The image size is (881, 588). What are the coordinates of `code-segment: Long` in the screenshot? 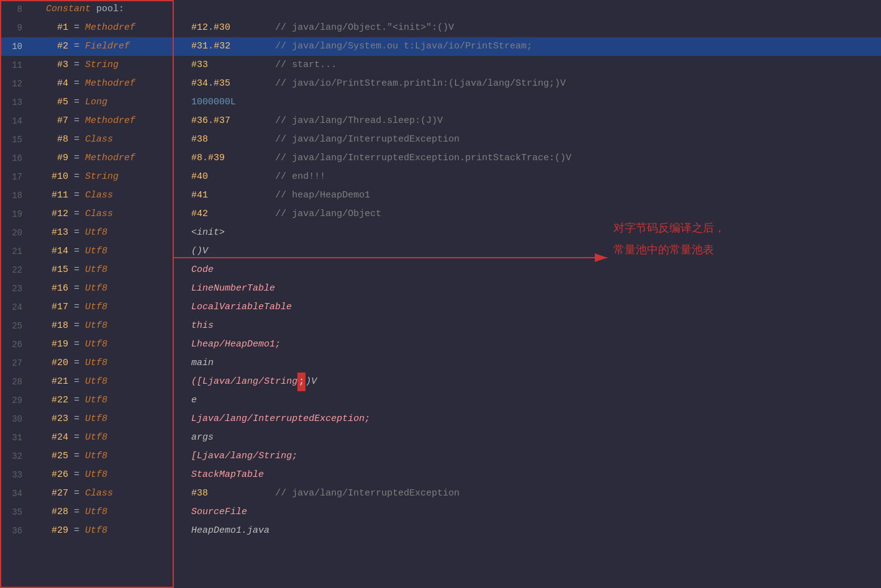 It's located at (96, 102).